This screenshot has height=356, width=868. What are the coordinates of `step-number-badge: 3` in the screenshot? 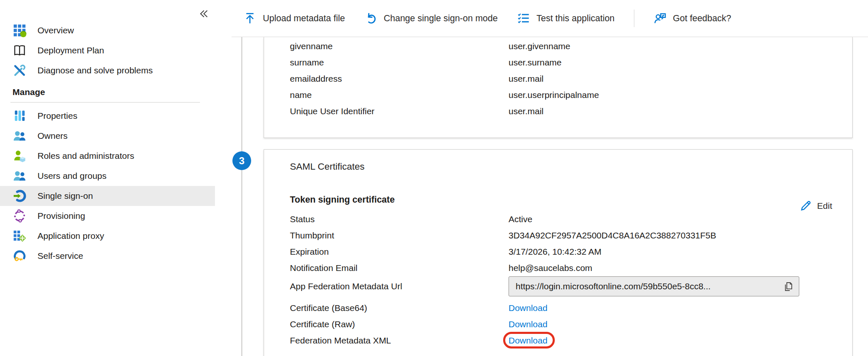 It's located at (242, 161).